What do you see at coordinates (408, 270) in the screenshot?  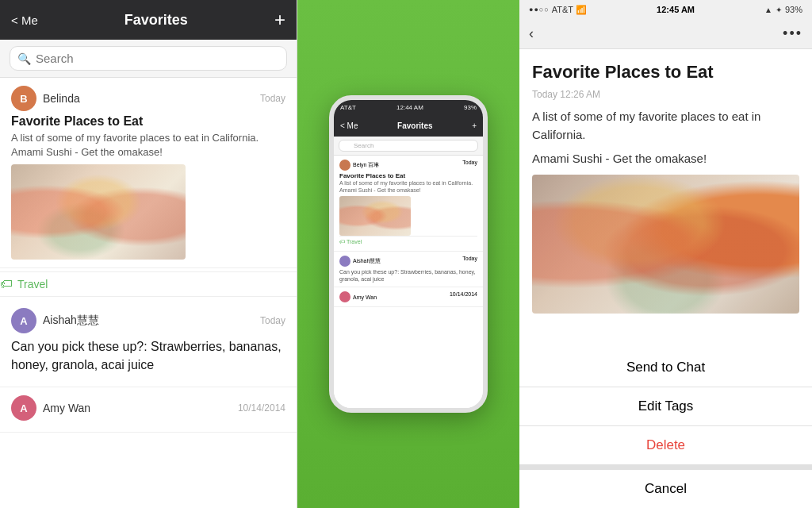 I see `phone-list-item: Aishah慧慧 Today Can you pick these up?: S…` at bounding box center [408, 270].